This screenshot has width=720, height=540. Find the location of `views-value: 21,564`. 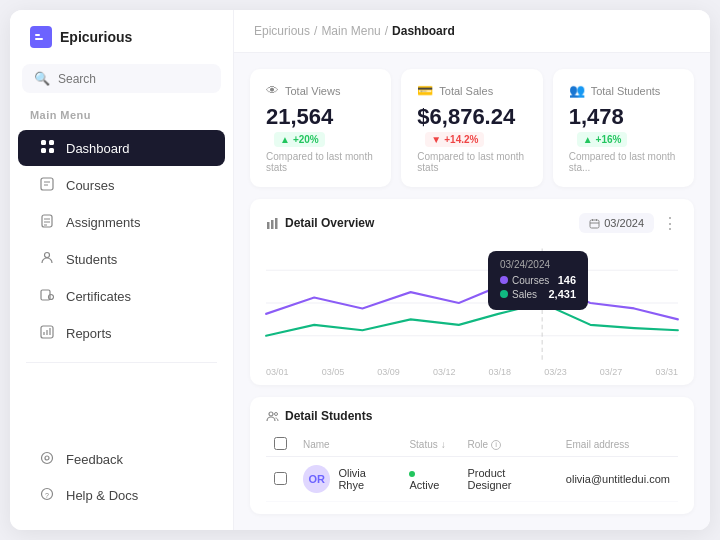

views-value: 21,564 is located at coordinates (300, 116).